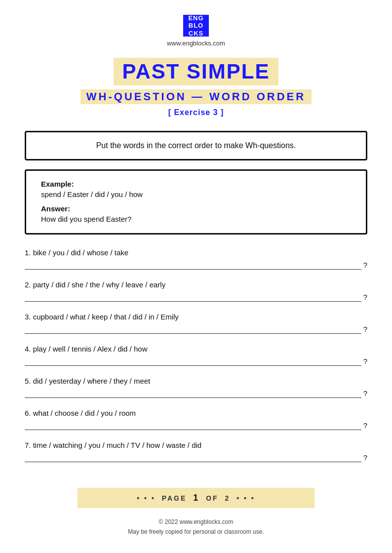  I want to click on exercise-label: [ Exercise 3 ], so click(196, 113).